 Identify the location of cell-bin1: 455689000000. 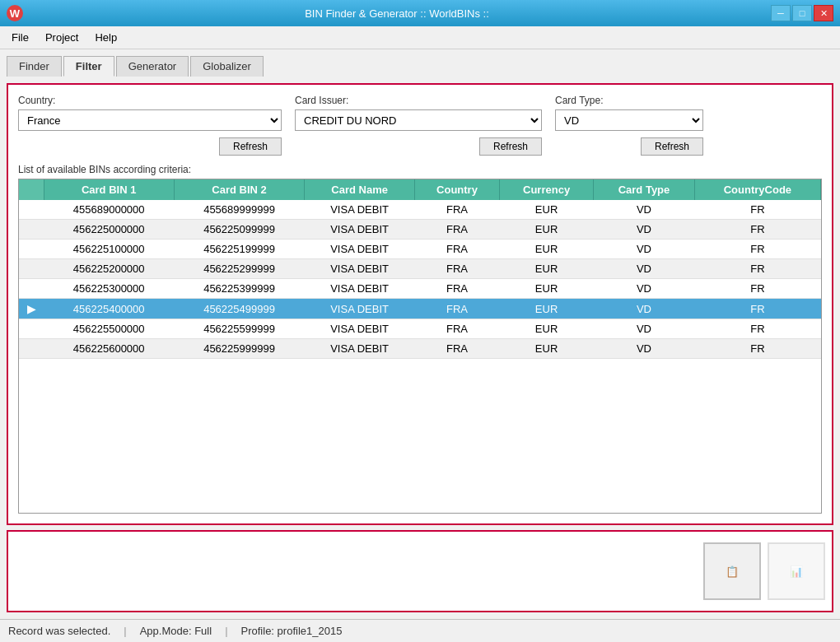
(109, 210).